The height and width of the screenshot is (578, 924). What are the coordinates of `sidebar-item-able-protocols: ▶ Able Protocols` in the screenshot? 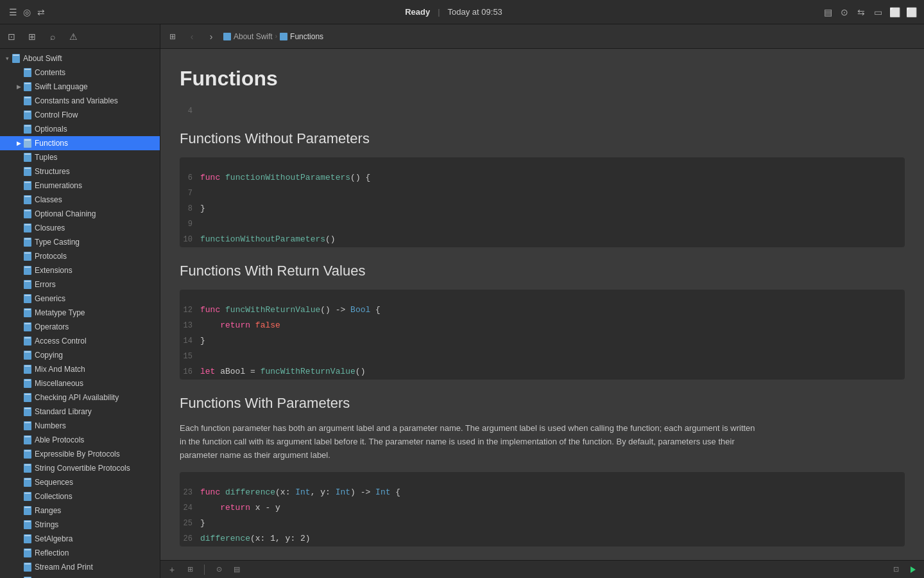 It's located at (80, 440).